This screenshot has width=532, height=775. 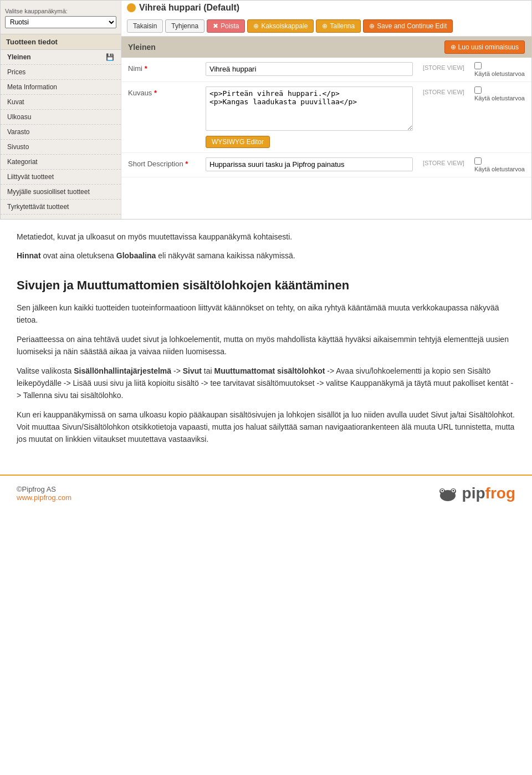 What do you see at coordinates (61, 177) in the screenshot?
I see `sidebar-link-liittyvat: Liittyvät tuotteet` at bounding box center [61, 177].